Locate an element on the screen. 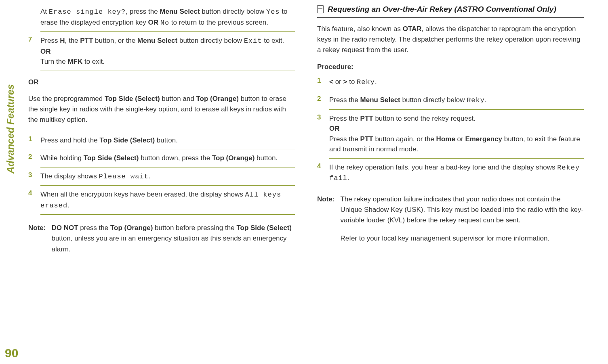 The width and height of the screenshot is (608, 364). step-r3: 3 Press the PTT button to send the rekey… is located at coordinates (450, 134).